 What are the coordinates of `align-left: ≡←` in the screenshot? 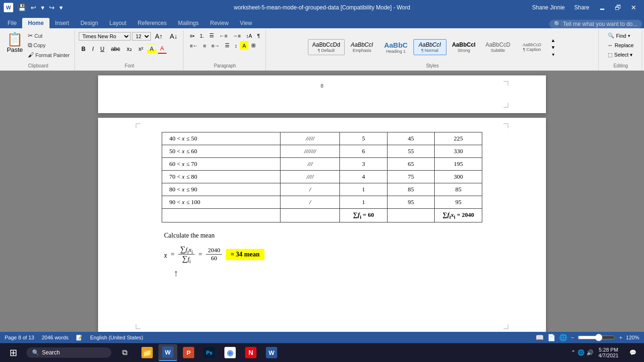 It's located at (193, 45).